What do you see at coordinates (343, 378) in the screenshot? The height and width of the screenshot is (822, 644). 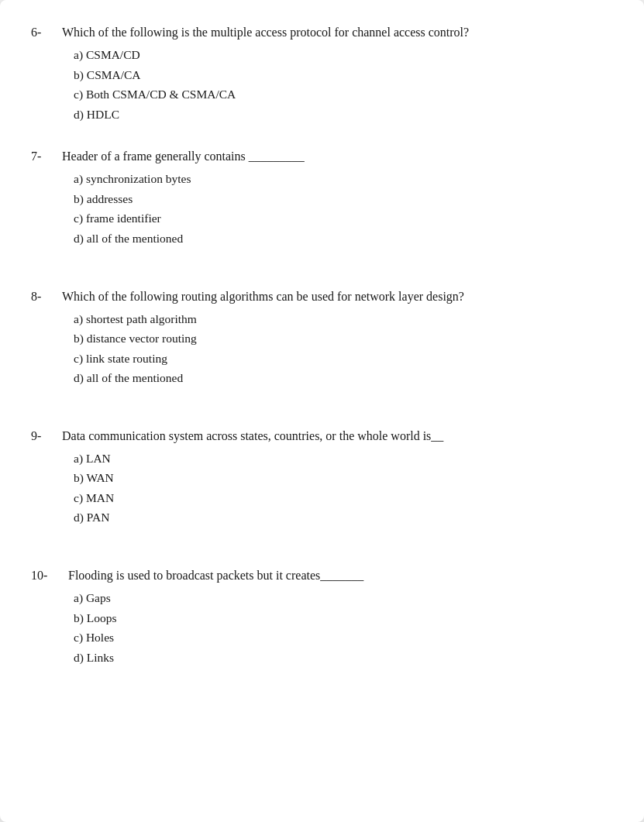 I see `q8-option-d: d) all of the mentioned` at bounding box center [343, 378].